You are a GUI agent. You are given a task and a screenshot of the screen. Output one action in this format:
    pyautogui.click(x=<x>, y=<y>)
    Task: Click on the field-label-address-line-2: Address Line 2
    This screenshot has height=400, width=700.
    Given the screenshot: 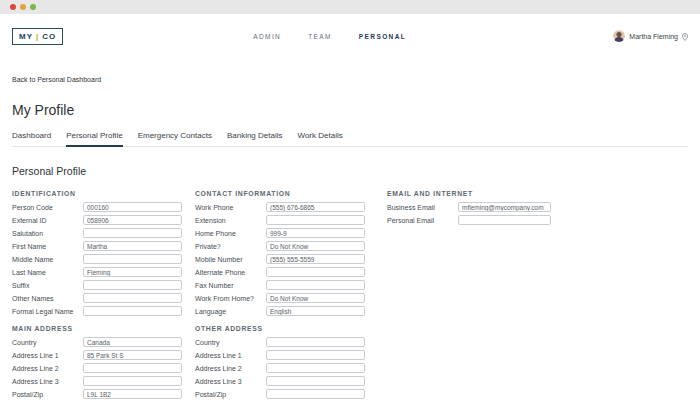 What is the action you would take?
    pyautogui.click(x=230, y=368)
    